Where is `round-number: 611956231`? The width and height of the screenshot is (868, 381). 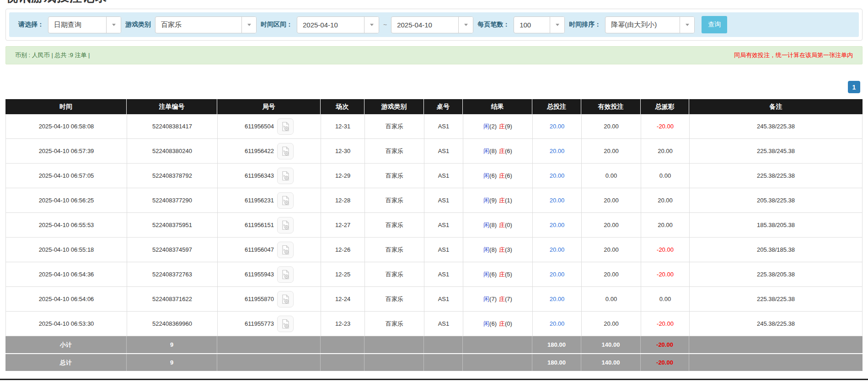
round-number: 611956231 is located at coordinates (259, 200).